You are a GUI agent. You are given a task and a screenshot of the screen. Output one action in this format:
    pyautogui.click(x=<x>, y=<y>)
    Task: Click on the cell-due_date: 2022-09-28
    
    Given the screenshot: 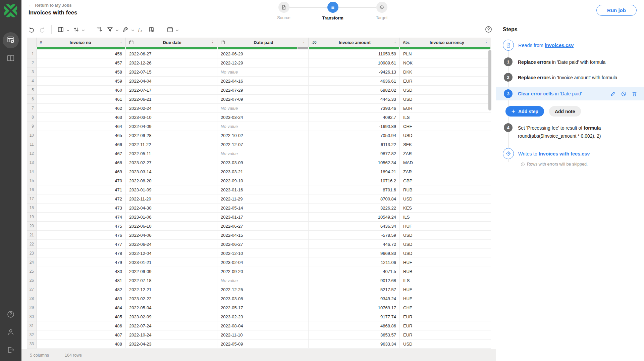 What is the action you would take?
    pyautogui.click(x=172, y=136)
    